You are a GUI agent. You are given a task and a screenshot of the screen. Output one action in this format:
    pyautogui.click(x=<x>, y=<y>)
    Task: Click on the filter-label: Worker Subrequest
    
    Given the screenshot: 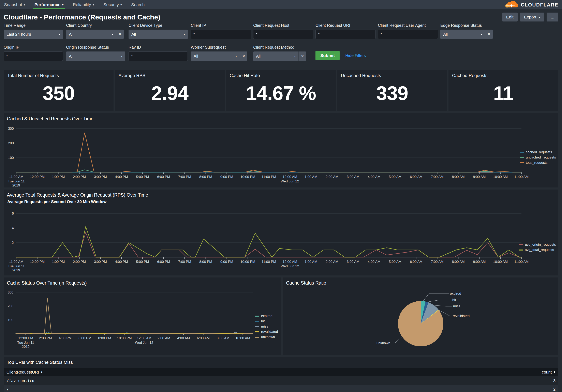 What is the action you would take?
    pyautogui.click(x=222, y=47)
    